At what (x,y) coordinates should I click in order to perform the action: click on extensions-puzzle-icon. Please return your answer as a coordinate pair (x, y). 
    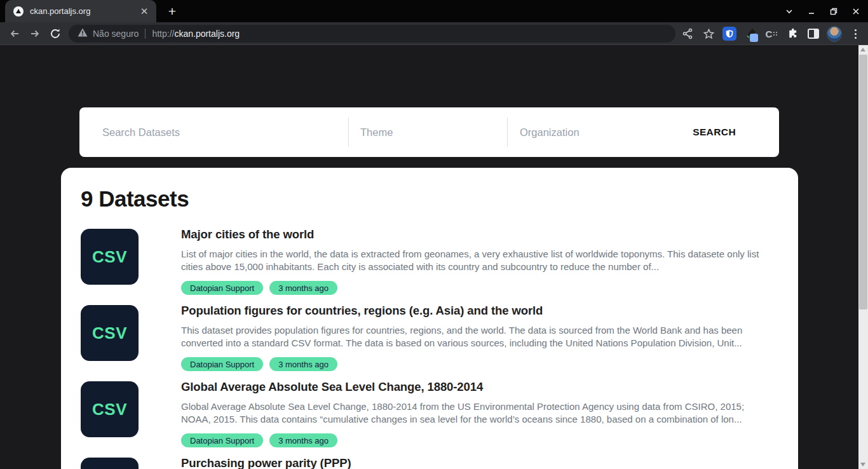
    Looking at the image, I should click on (792, 34).